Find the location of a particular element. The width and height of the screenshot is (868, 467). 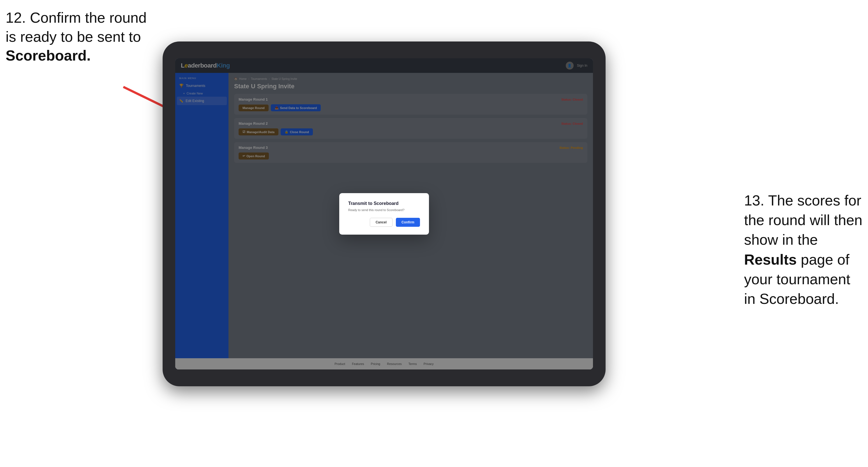

step12-line2: is ready to be sent to is located at coordinates (73, 37).